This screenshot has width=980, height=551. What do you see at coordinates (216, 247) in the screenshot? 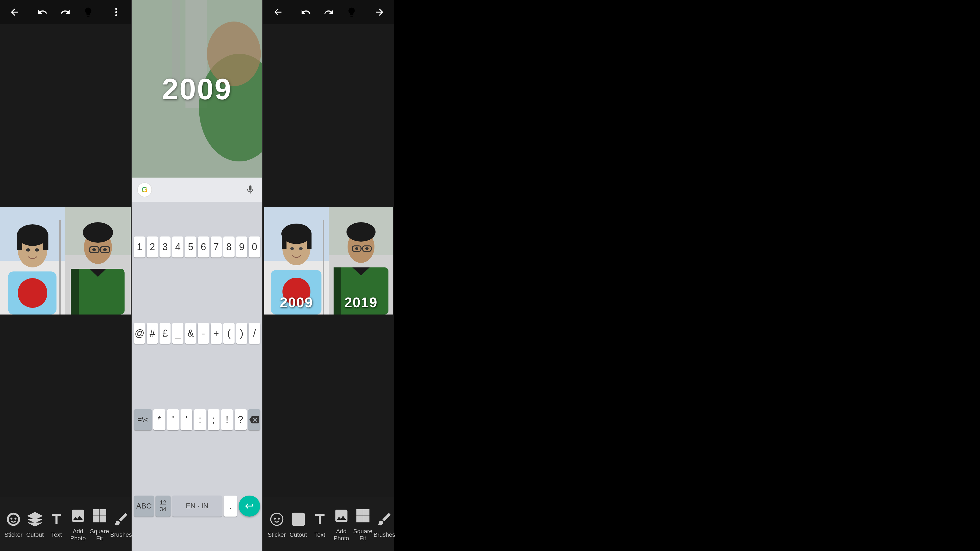
I see `key-7: 7` at bounding box center [216, 247].